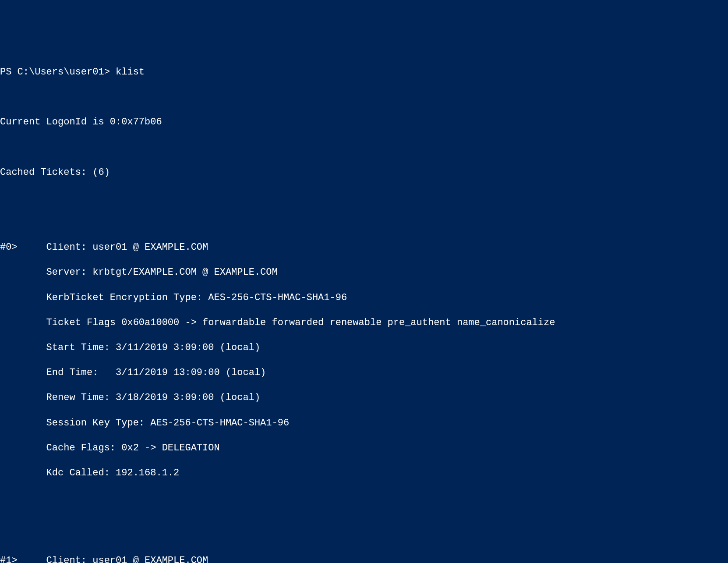 This screenshot has width=728, height=563. What do you see at coordinates (364, 373) in the screenshot?
I see `ticket-end-time: End Time: 3/11/2019 13:09:00 (local)` at bounding box center [364, 373].